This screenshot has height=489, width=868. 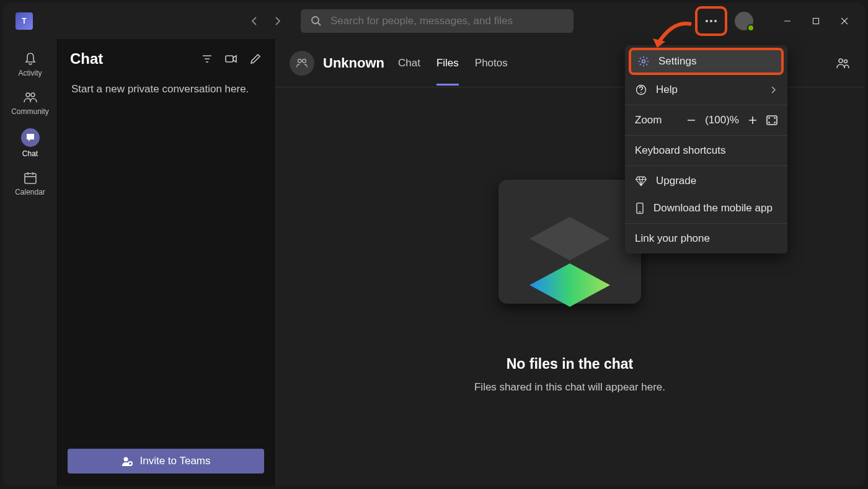 I want to click on help-icon, so click(x=641, y=90).